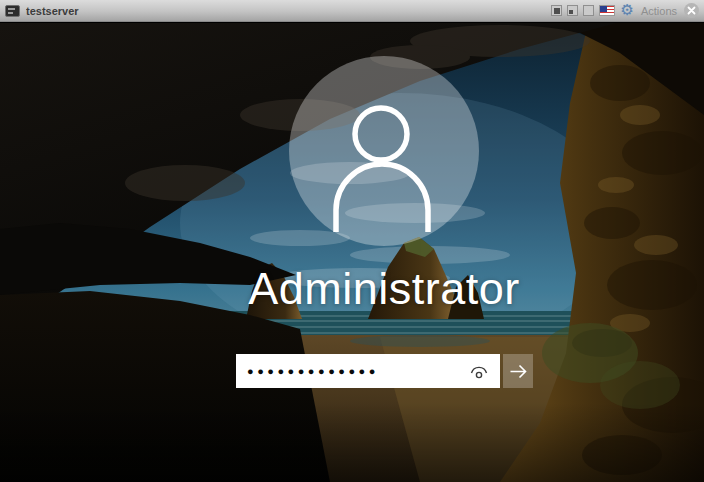 Image resolution: width=704 pixels, height=482 pixels. Describe the element at coordinates (572, 10) in the screenshot. I see `scale-down-icon` at that location.